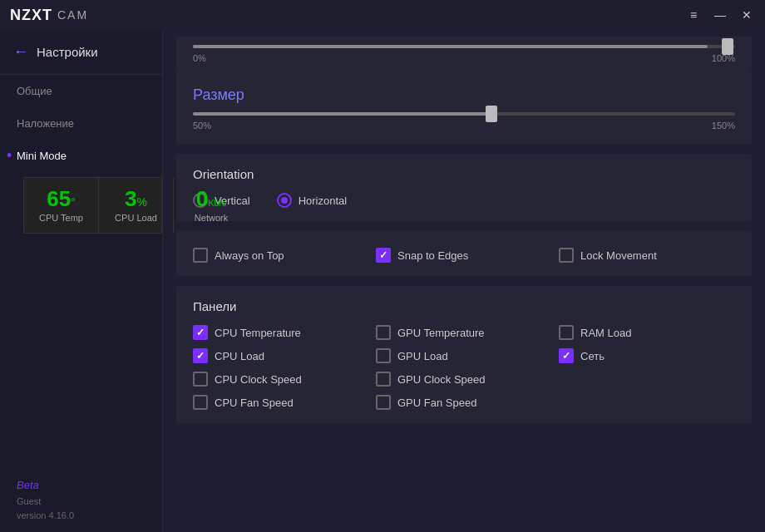  What do you see at coordinates (81, 91) in the screenshot?
I see `sidebar-item-general: Общие` at bounding box center [81, 91].